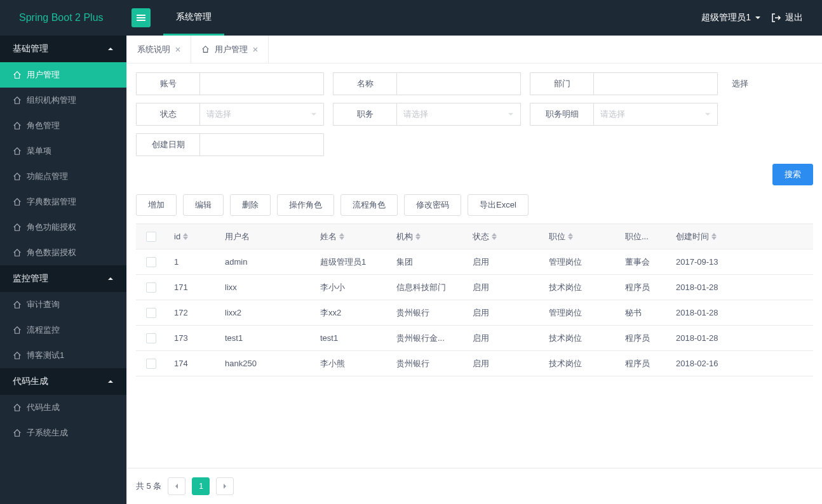  Describe the element at coordinates (151, 237) in the screenshot. I see `select-all-checkbox` at that location.